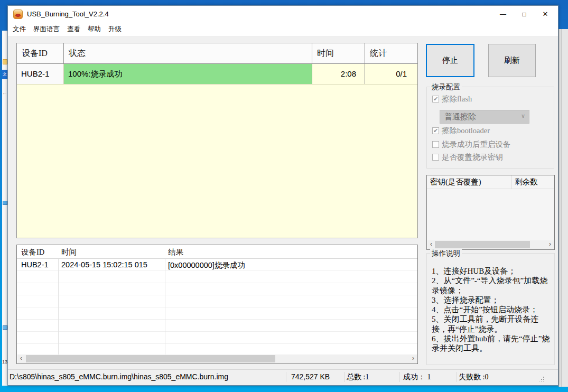 Image resolution: width=568 pixels, height=392 pixels. I want to click on erase-bootloader-checkbox: ✔, so click(435, 131).